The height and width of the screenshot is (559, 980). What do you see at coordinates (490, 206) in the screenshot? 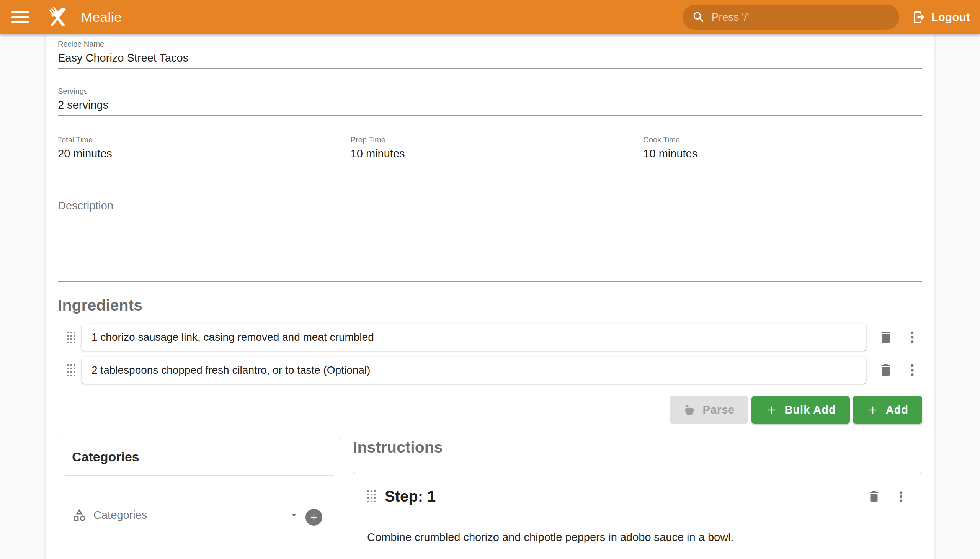
I see `description-label: Description` at bounding box center [490, 206].